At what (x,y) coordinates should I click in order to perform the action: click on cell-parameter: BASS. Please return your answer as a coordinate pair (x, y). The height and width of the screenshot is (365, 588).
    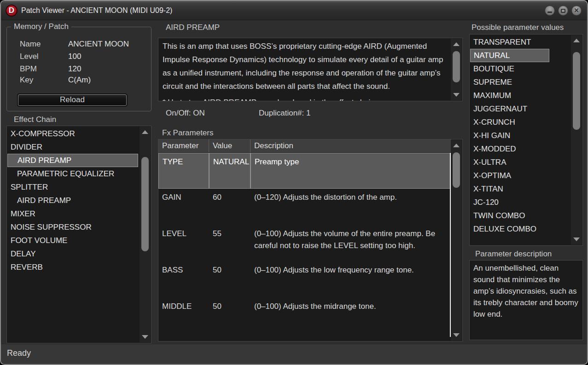
    Looking at the image, I should click on (184, 280).